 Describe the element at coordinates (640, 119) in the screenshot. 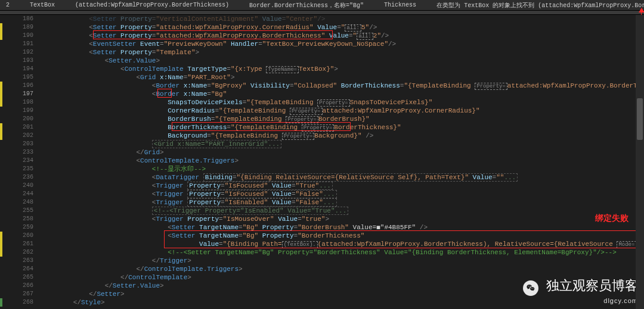

I see `scrollbar-thumb` at that location.